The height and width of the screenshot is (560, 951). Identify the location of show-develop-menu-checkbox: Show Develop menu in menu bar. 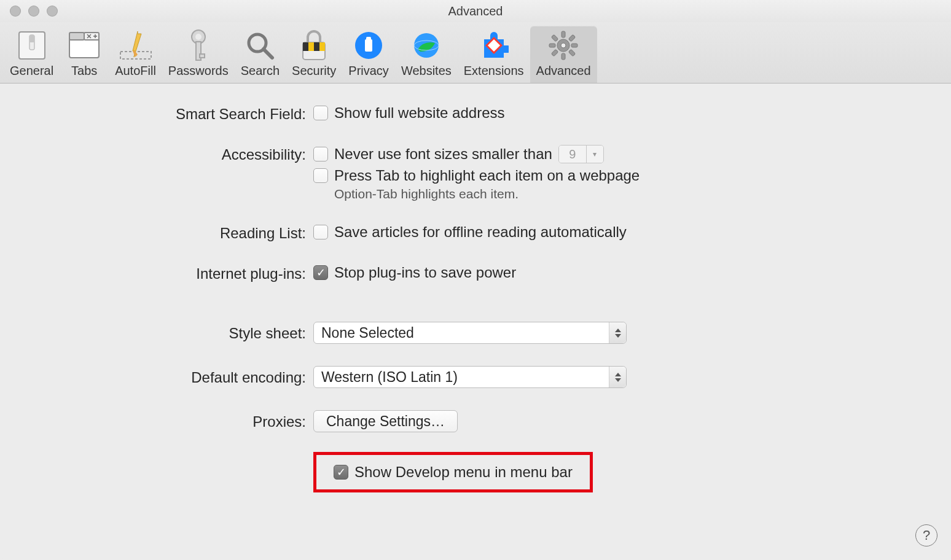
(453, 472).